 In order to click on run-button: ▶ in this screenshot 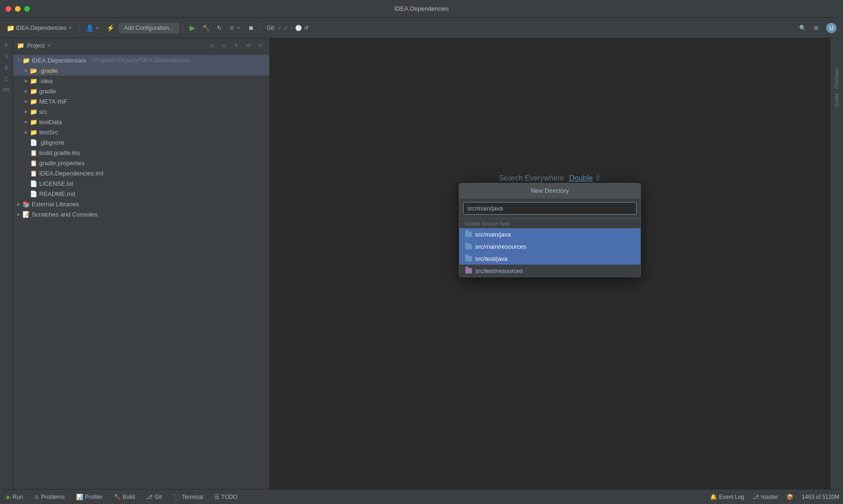, I will do `click(192, 28)`.